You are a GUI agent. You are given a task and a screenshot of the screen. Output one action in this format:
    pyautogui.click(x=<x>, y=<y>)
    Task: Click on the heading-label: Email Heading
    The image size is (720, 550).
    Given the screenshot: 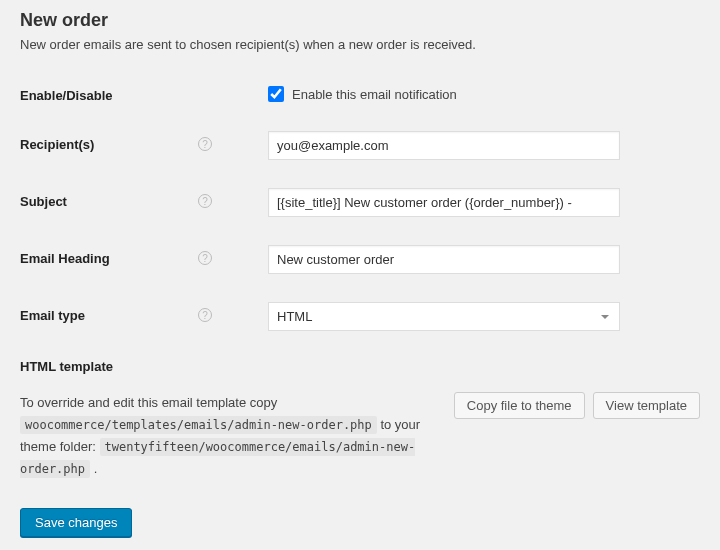 What is the action you would take?
    pyautogui.click(x=65, y=258)
    